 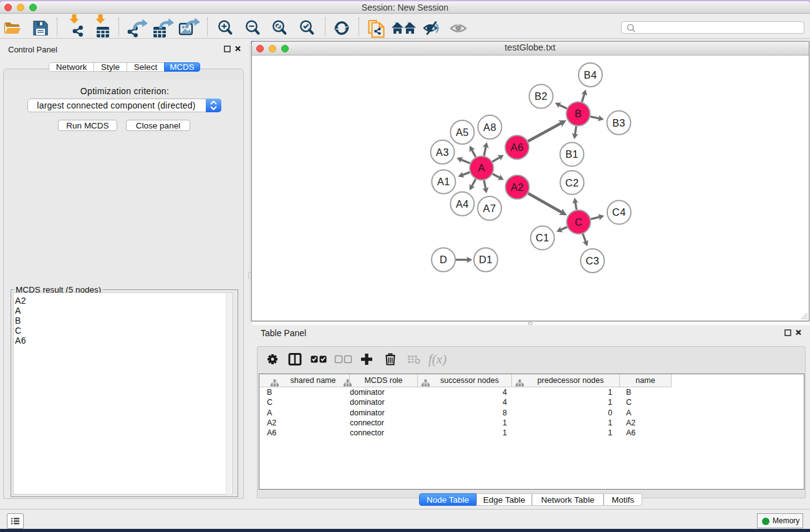 What do you see at coordinates (542, 238) in the screenshot?
I see `svg-text: C1` at bounding box center [542, 238].